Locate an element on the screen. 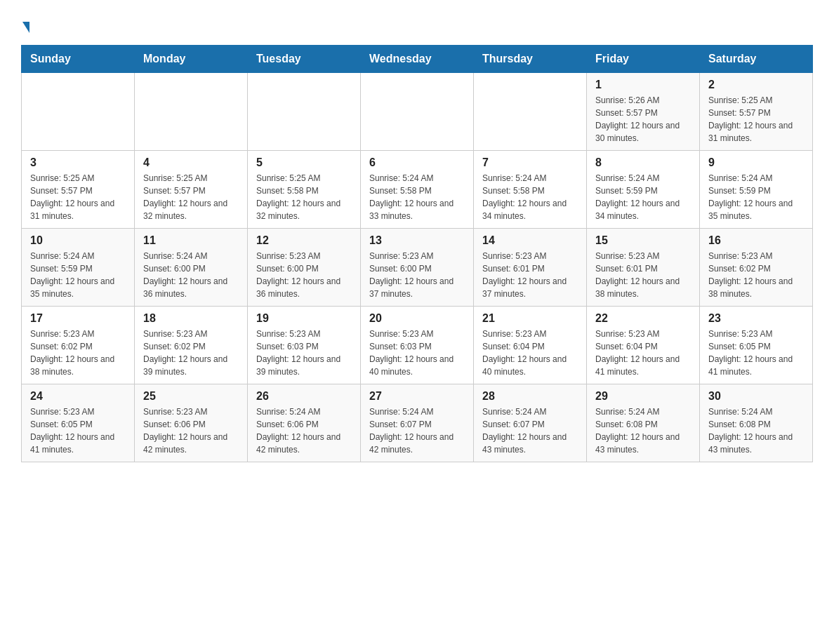 The width and height of the screenshot is (834, 644). header-row: SundayMondayTuesdayWednesdayThursdayFrid… is located at coordinates (417, 59).